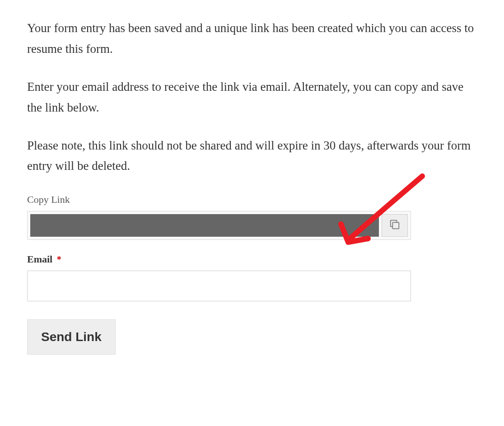  Describe the element at coordinates (252, 200) in the screenshot. I see `copy-link-label: Copy Link` at that location.